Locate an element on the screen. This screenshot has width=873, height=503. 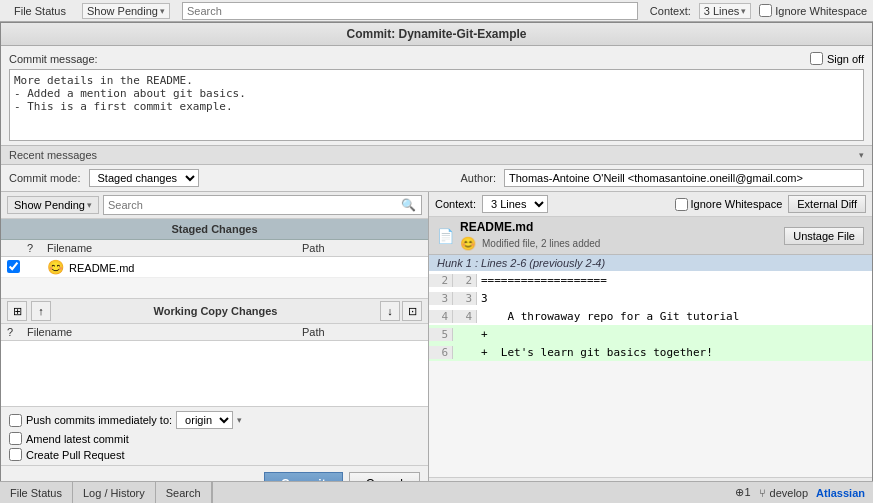
context-label: Context: is located at coordinates (456, 204).